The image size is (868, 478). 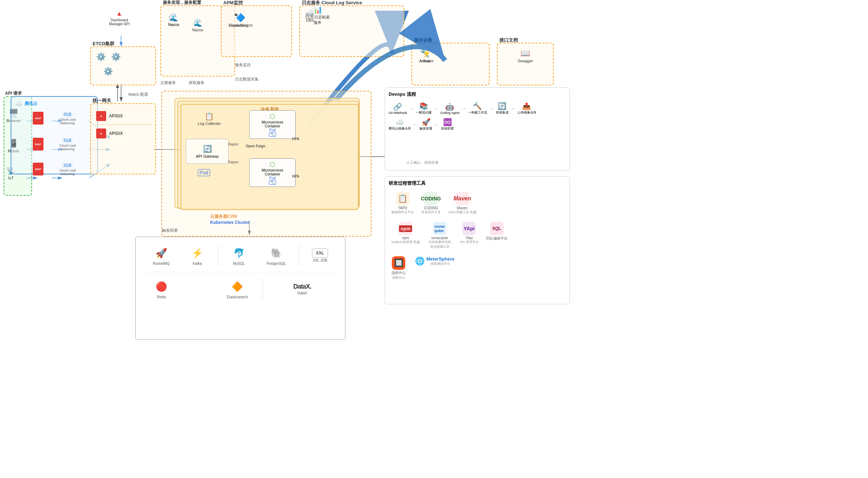 I want to click on rocketmq-item: 🚀 RocketMQ, so click(x=161, y=256).